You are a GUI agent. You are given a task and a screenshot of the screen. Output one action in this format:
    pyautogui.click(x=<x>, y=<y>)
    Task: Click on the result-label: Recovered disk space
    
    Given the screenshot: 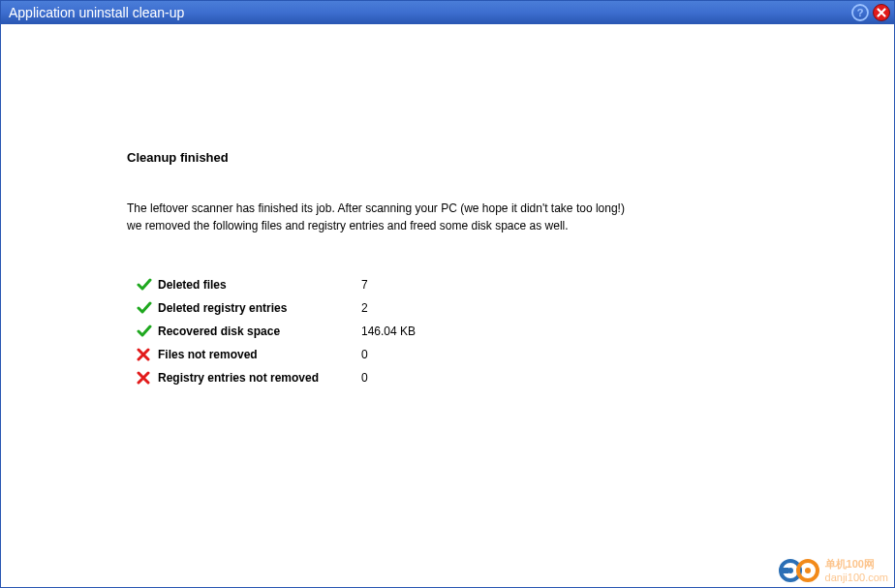 What is the action you would take?
    pyautogui.click(x=260, y=331)
    